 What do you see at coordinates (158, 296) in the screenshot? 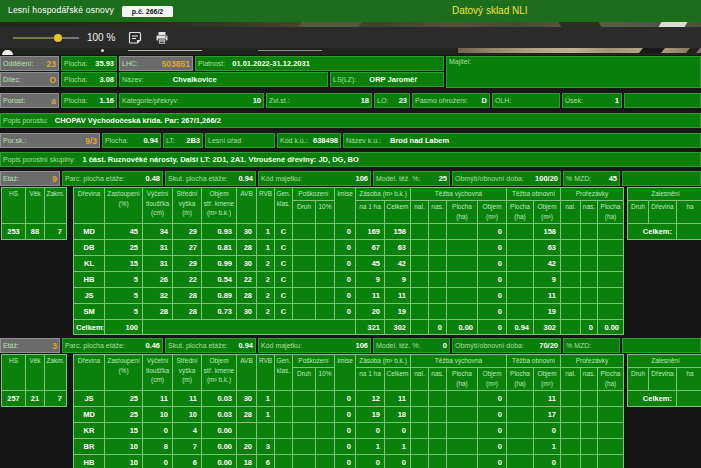
I see `table-cell: 32` at bounding box center [158, 296].